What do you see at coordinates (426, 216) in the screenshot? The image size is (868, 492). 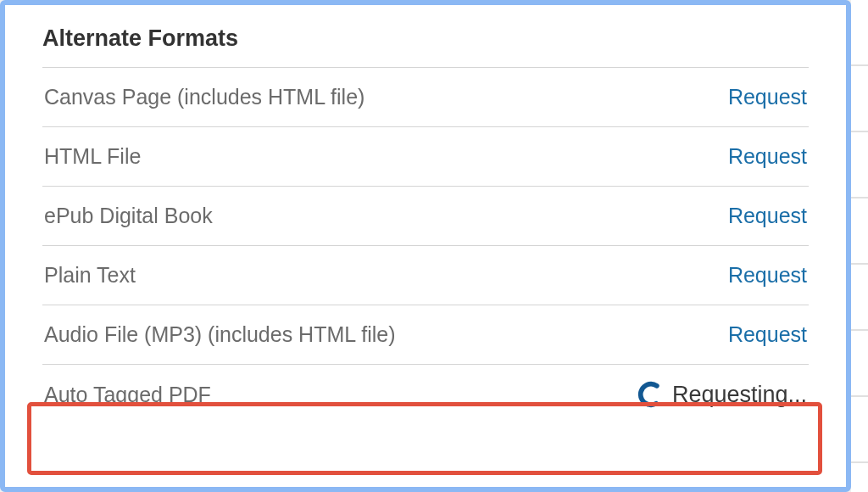 I see `format-row-epub: ePub Digital Book Request` at bounding box center [426, 216].